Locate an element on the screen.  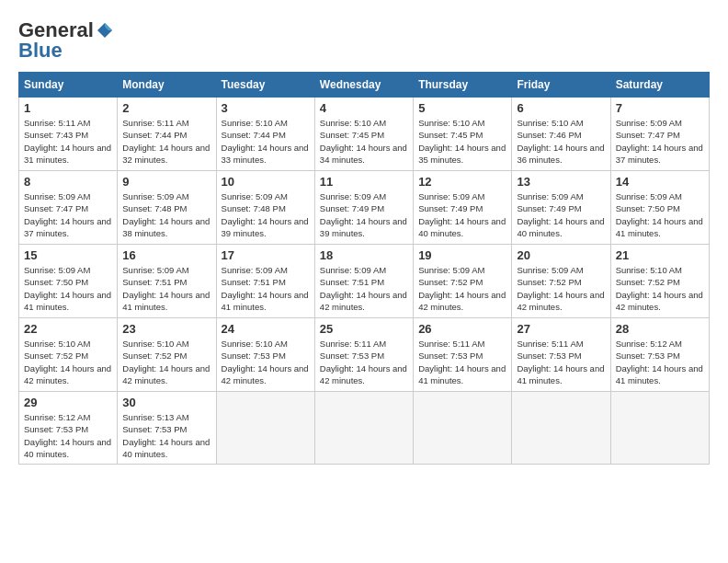
calendar-cell: 4Sunrise: 5:10 AMSunset: 7:45 PMDaylight… is located at coordinates (364, 134).